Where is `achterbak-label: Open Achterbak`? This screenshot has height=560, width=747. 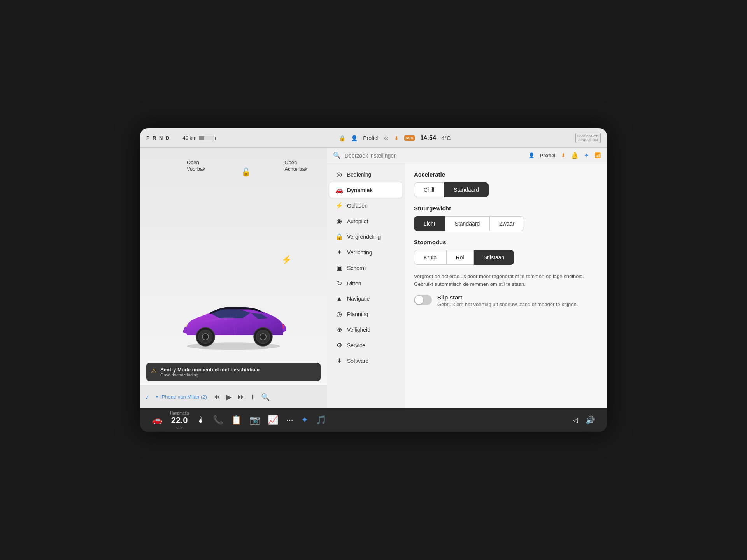 achterbak-label: Open Achterbak is located at coordinates (296, 166).